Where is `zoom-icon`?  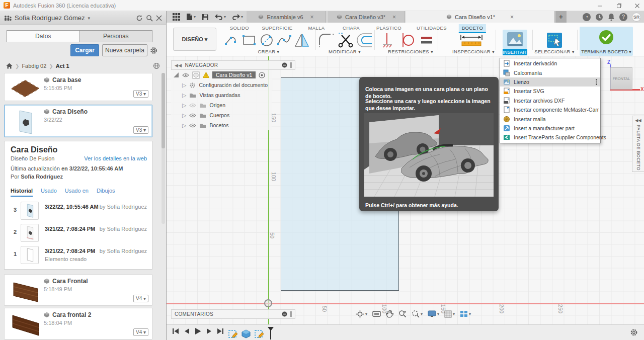 zoom-icon is located at coordinates (403, 314).